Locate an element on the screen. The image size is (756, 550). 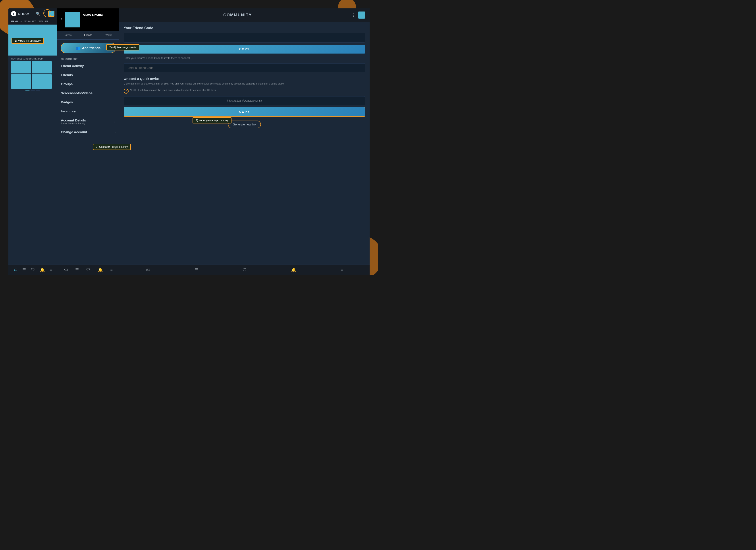
menu-item-groups: Groups is located at coordinates (88, 84).